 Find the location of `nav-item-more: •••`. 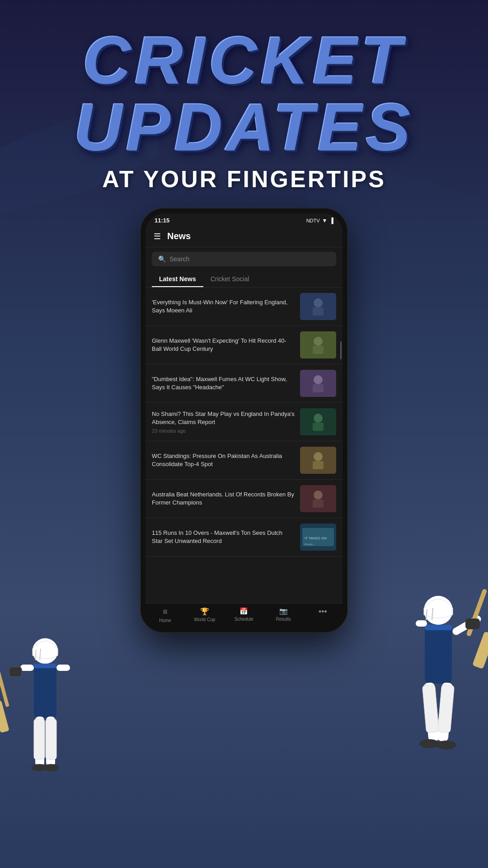

nav-item-more: ••• is located at coordinates (323, 615).